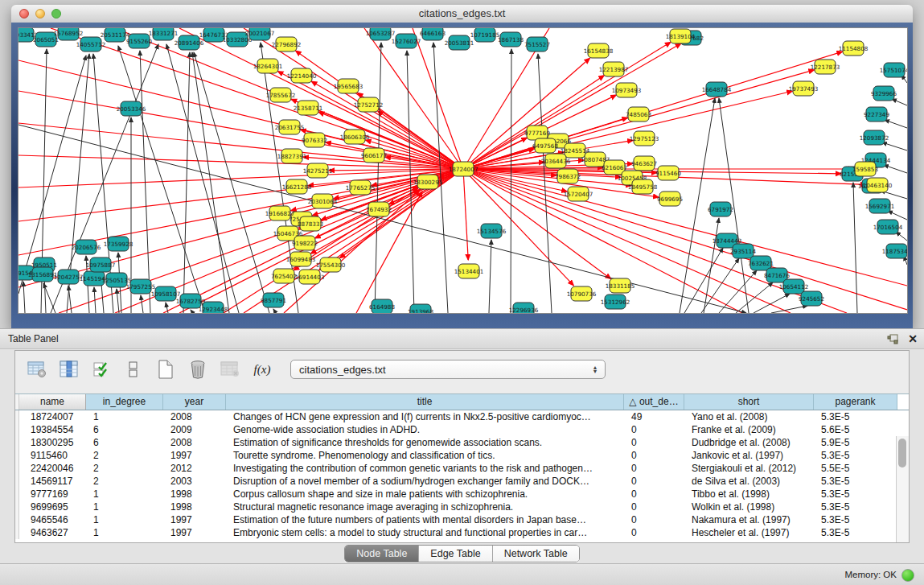  I want to click on column-header-out_de: △ out_de…, so click(655, 402).